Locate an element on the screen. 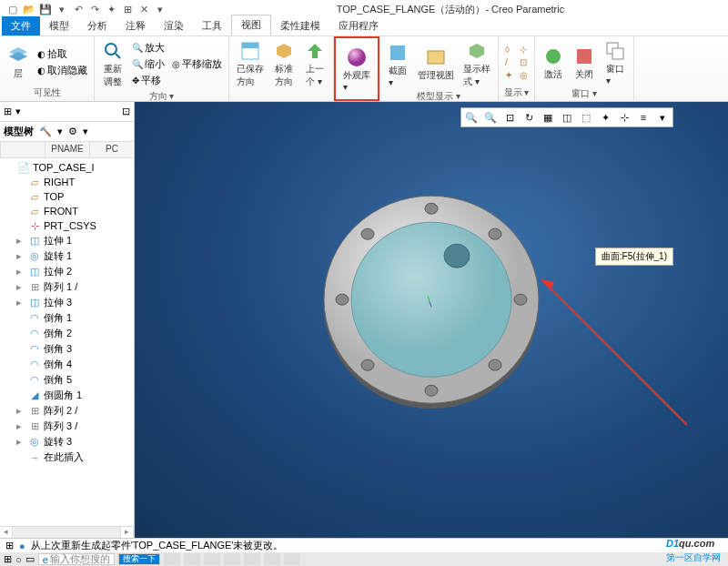 This screenshot has height=566, width=728. tree-node: ▸⊞阵列 3 / is located at coordinates (67, 426).